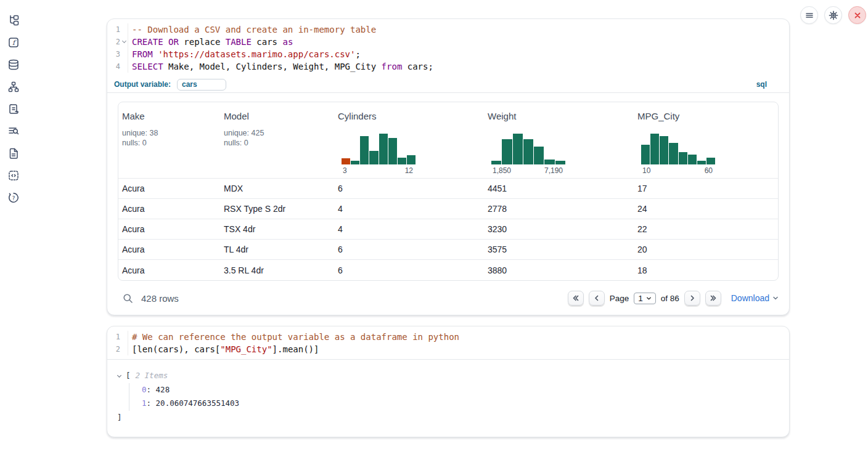 Image resolution: width=868 pixels, height=449 pixels. What do you see at coordinates (554, 171) in the screenshot?
I see `histogram-max-label: 7,190` at bounding box center [554, 171].